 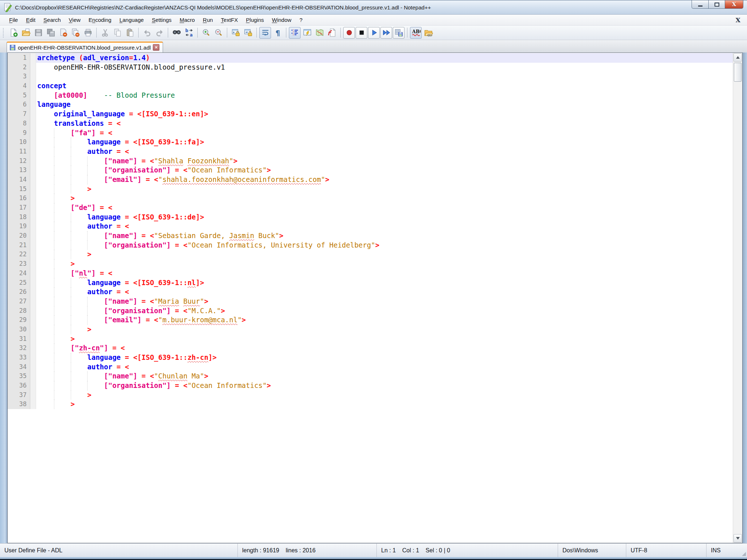 I want to click on code-text: translations = <, so click(x=384, y=124).